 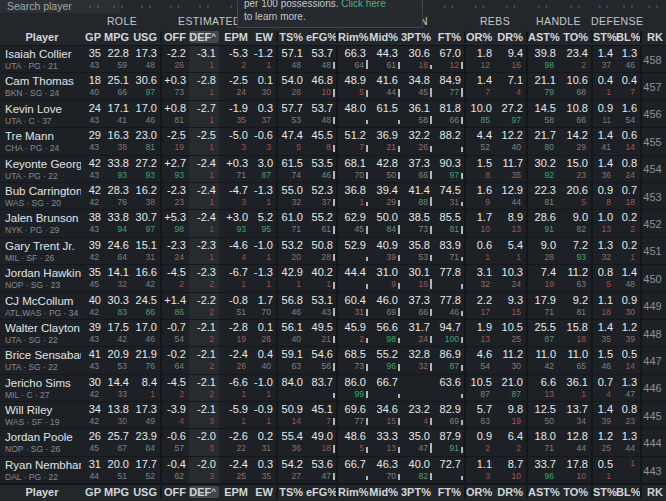 What do you see at coordinates (653, 492) in the screenshot?
I see `column-header-rk-bottom: RK` at bounding box center [653, 492].